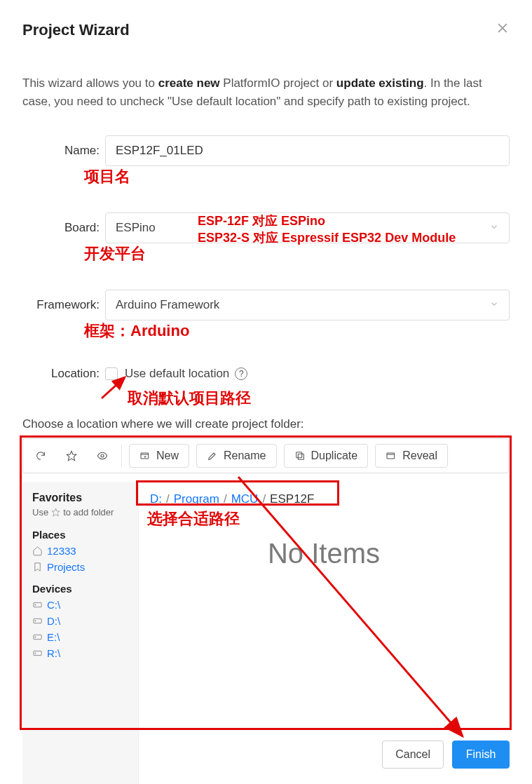  I want to click on annotation-project-name: 项目名, so click(107, 177).